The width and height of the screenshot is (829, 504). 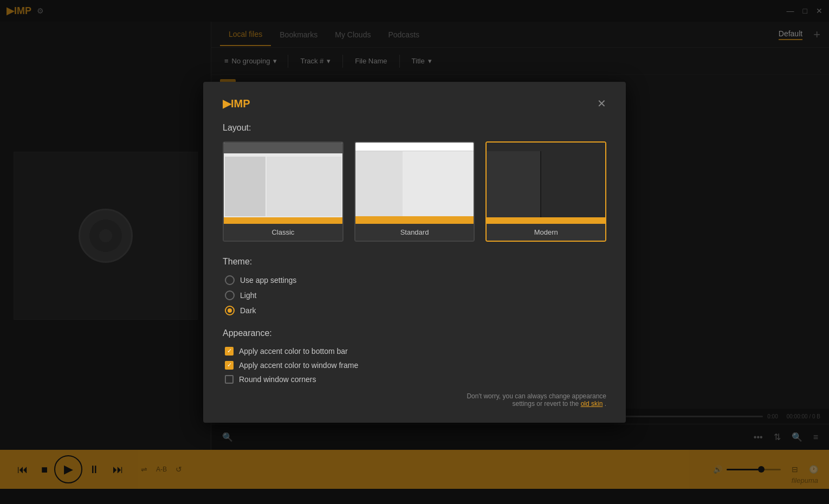 What do you see at coordinates (416, 351) in the screenshot?
I see `checkbox-accent-bottom: ✓ Apply accent color to bottom bar` at bounding box center [416, 351].